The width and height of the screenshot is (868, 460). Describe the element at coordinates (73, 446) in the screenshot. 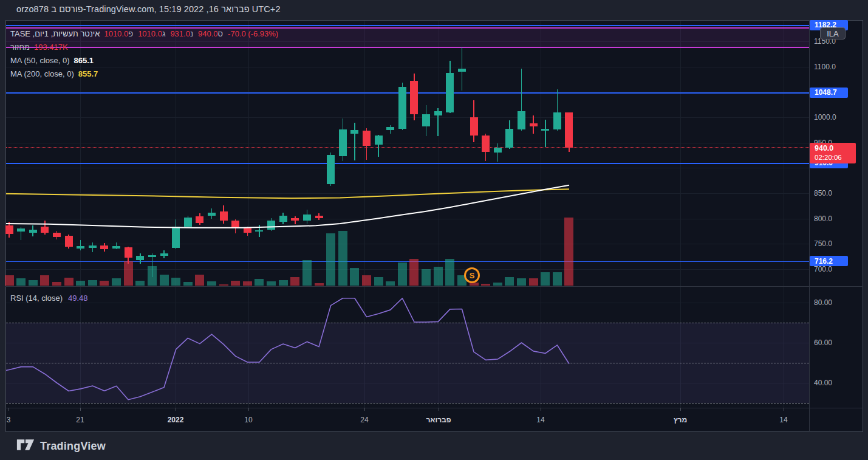

I see `tradingview-brand-text: TradingView` at that location.